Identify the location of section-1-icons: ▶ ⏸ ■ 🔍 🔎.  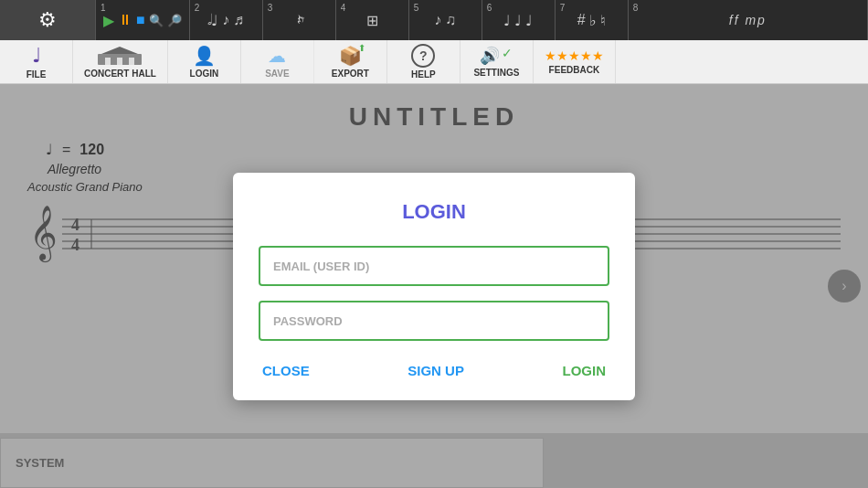
(143, 20).